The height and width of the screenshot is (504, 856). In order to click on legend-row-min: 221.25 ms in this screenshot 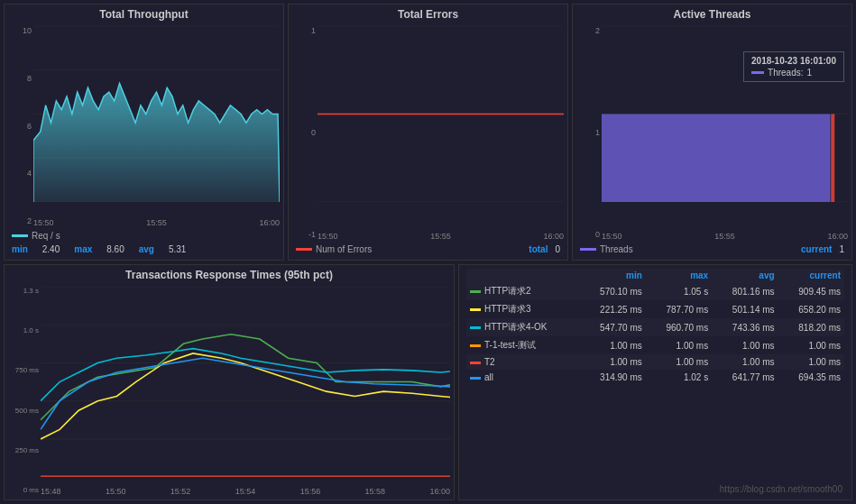, I will do `click(612, 309)`.